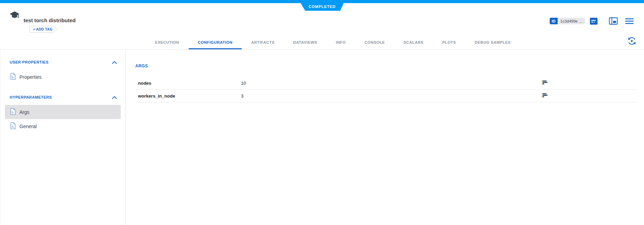  I want to click on details-icon, so click(594, 22).